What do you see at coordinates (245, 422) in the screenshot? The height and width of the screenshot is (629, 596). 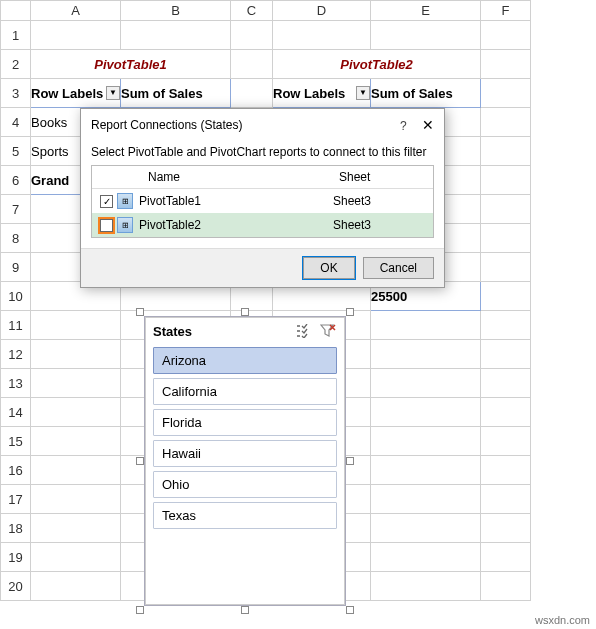 I see `slicer-item: Florida` at bounding box center [245, 422].